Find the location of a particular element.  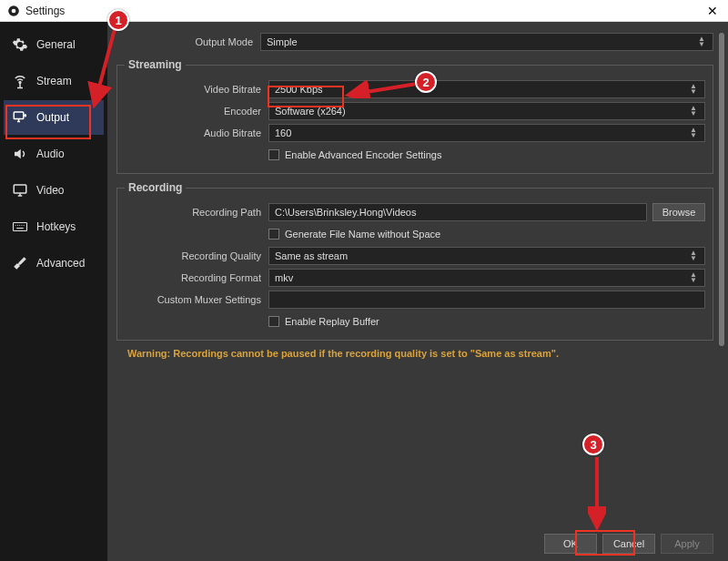

sidebar-item-label: Stream is located at coordinates (55, 81).